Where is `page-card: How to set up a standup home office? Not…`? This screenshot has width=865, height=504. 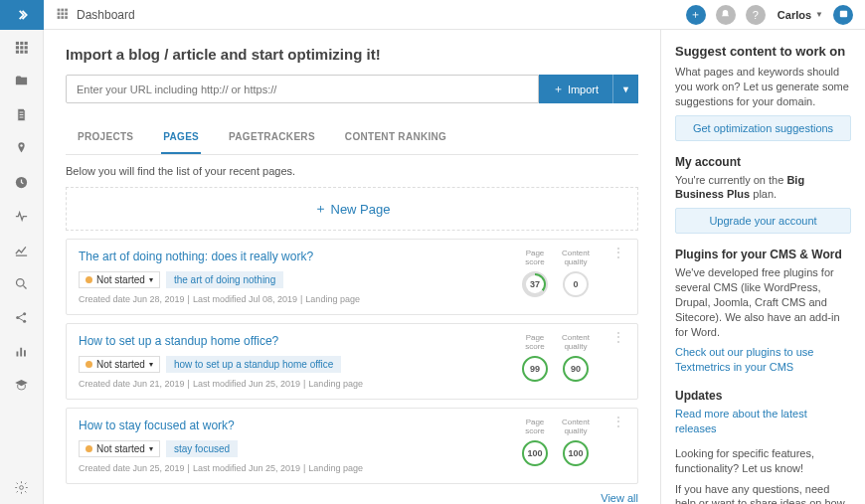 page-card: How to set up a standup home office? Not… is located at coordinates (352, 362).